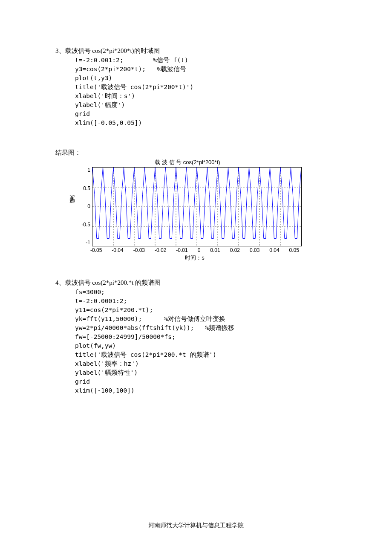 The height and width of the screenshot is (555, 392). Describe the element at coordinates (196, 283) in the screenshot. I see `section-4-title: 4、载波信号 cos(2*pi*200.*t 的频谱图` at that location.